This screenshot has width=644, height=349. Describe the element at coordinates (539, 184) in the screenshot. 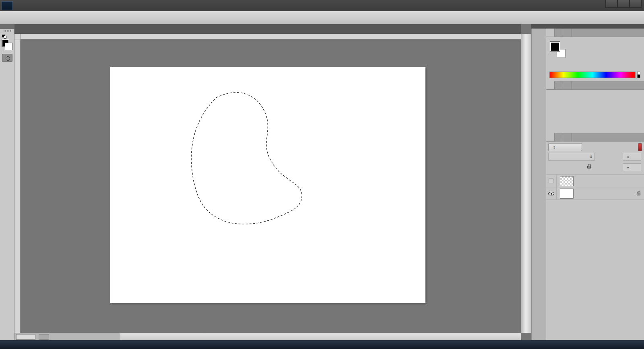

I see `panel-icon-strip` at that location.